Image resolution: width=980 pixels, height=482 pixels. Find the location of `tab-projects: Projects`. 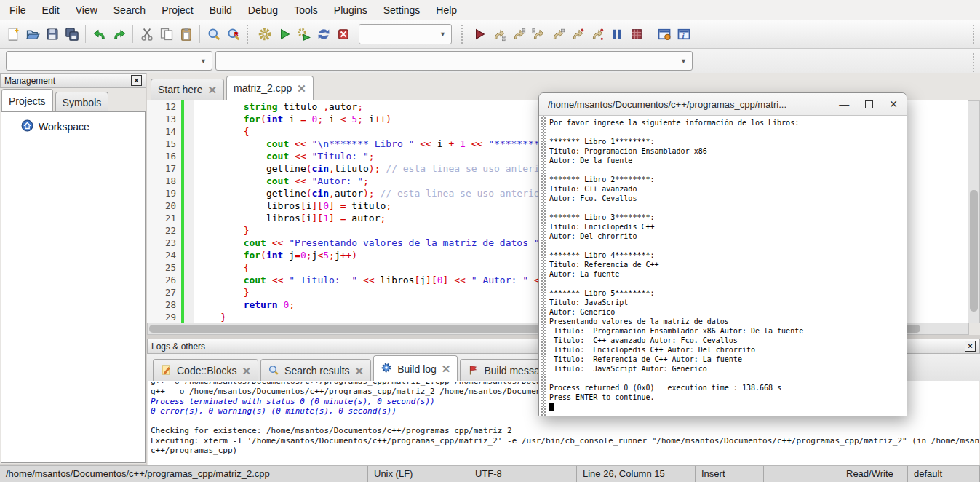

tab-projects: Projects is located at coordinates (28, 100).